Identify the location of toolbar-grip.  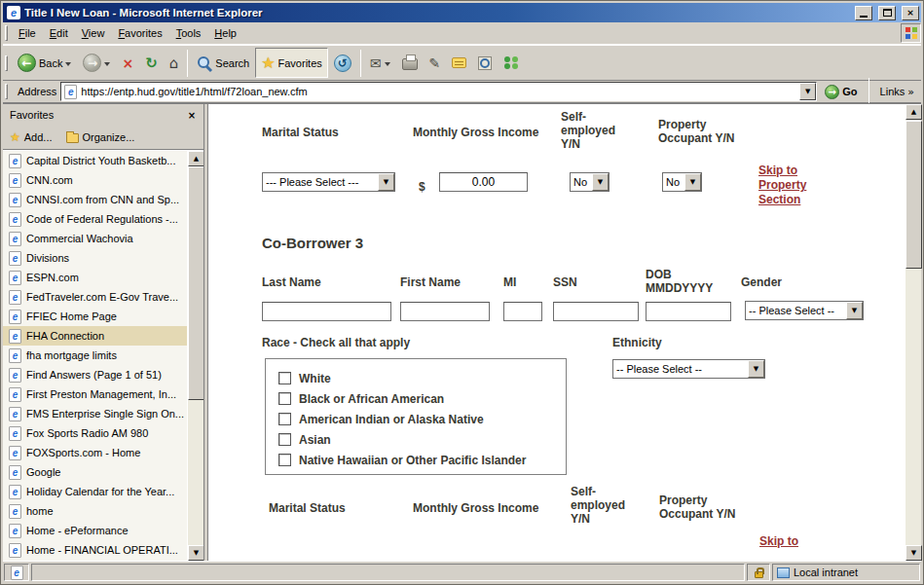
(6, 63).